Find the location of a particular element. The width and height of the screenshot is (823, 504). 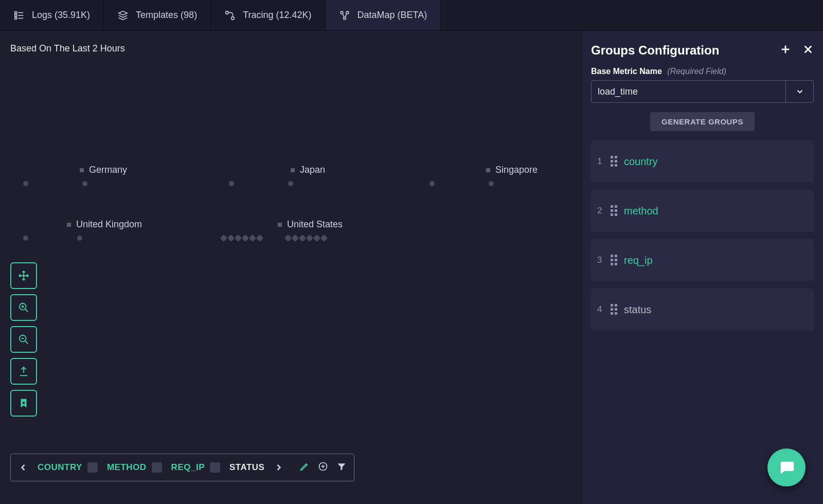

group-index: 1 is located at coordinates (601, 161).